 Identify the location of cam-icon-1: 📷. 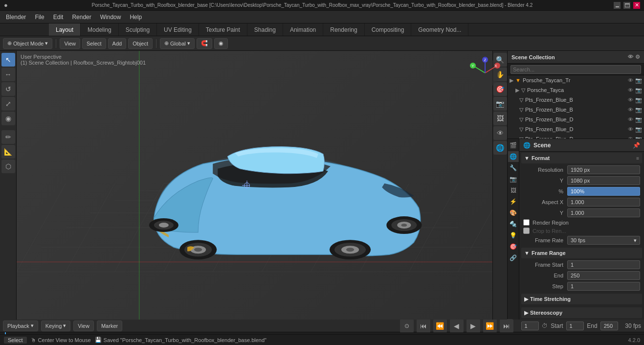
(639, 90).